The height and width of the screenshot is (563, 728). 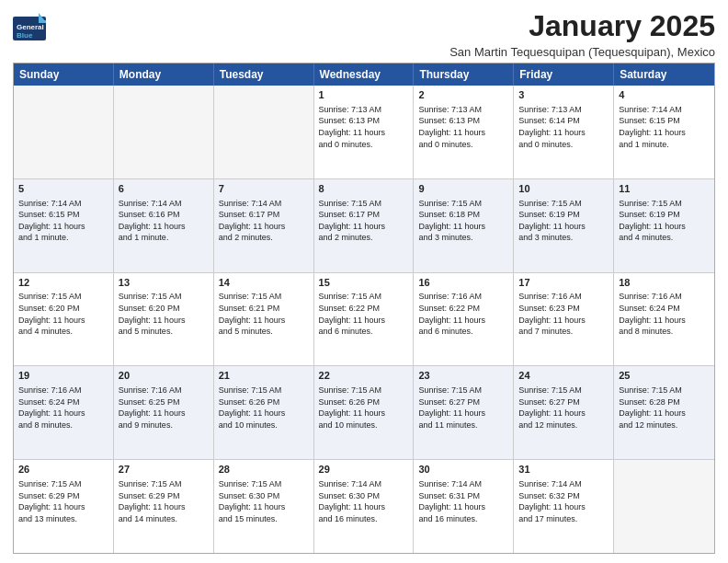 I want to click on calendar-cell: 5Sunrise: 7:14 AM Sunset: 6:15 PM Daylig…, so click(x=64, y=226).